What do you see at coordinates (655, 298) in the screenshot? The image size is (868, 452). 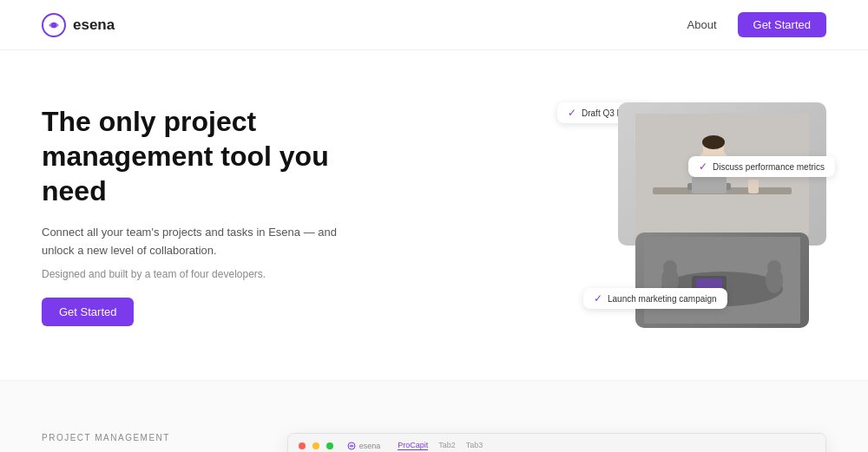 I see `task-badge-bot: ✓ Launch marketing campaign` at bounding box center [655, 298].